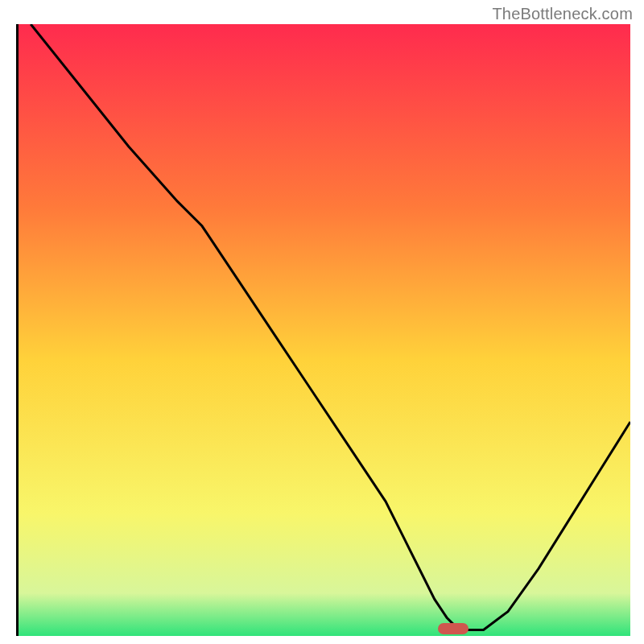 This screenshot has width=644, height=644. What do you see at coordinates (453, 629) in the screenshot?
I see `optimal-range-marker` at bounding box center [453, 629].